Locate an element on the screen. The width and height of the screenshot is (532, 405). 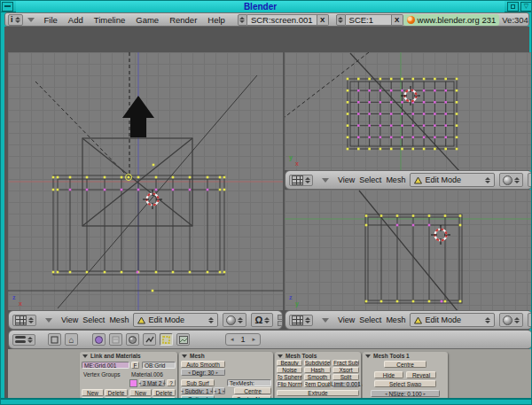
window-type-dropdown-info: i is located at coordinates (16, 19).